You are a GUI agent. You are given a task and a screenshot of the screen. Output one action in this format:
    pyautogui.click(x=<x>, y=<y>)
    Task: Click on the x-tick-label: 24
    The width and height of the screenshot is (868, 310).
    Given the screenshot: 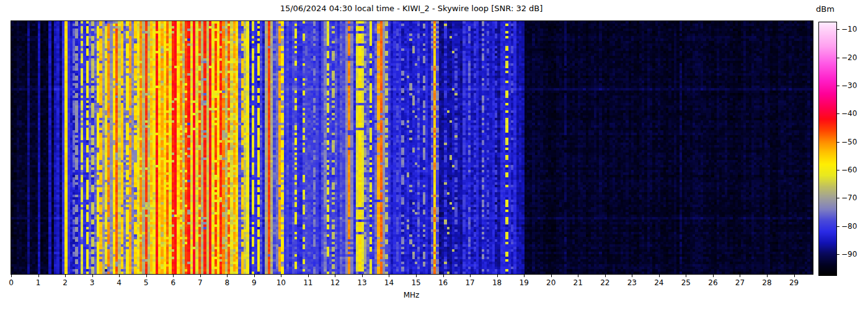 What is the action you would take?
    pyautogui.click(x=658, y=283)
    